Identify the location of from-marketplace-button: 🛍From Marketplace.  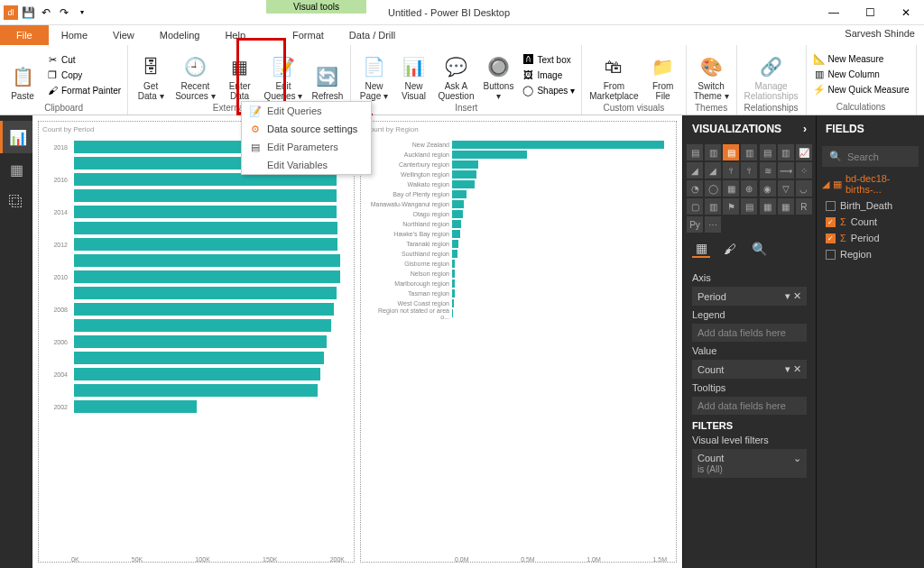
(614, 75).